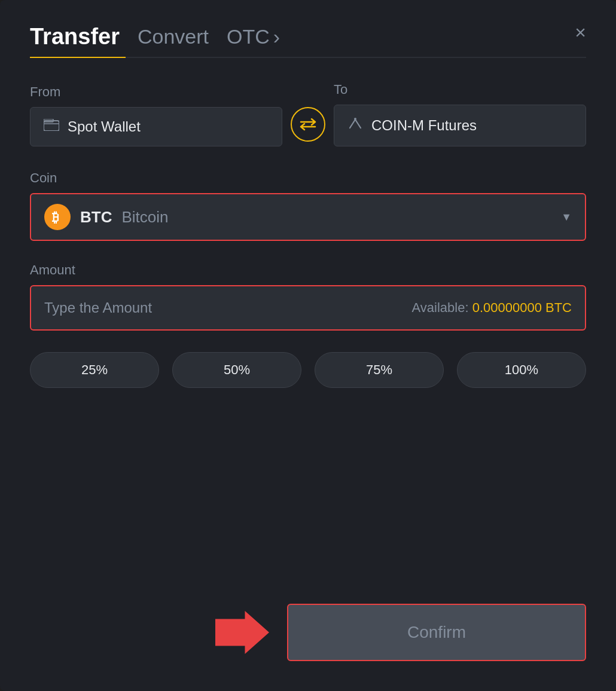 The width and height of the screenshot is (616, 691). I want to click on from-label: From, so click(156, 92).